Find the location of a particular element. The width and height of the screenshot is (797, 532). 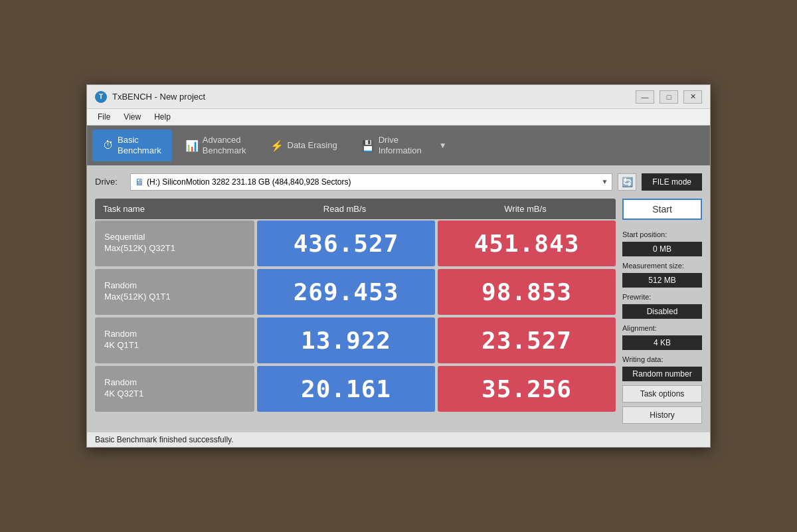

advanced-benchmark-label: AdvancedBenchmark is located at coordinates (224, 145).